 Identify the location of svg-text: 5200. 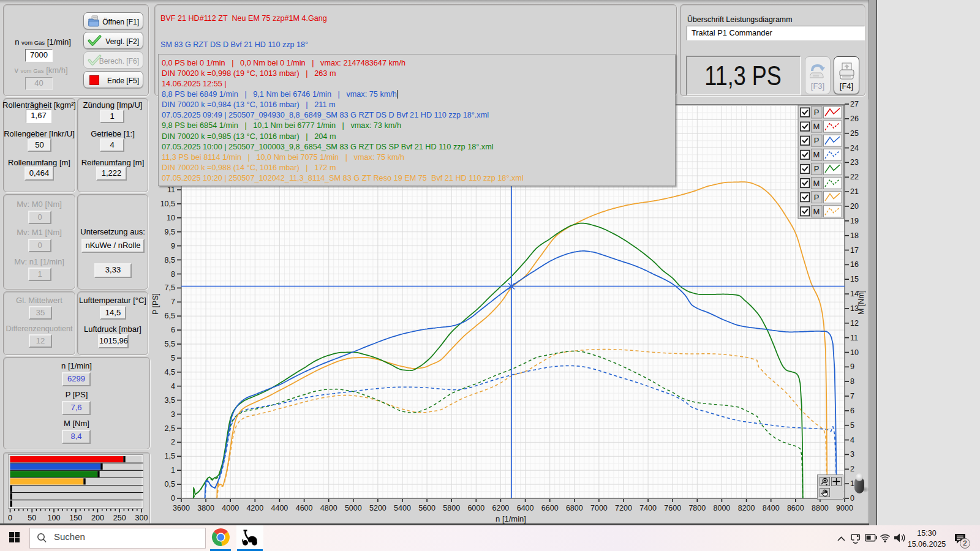
(378, 508).